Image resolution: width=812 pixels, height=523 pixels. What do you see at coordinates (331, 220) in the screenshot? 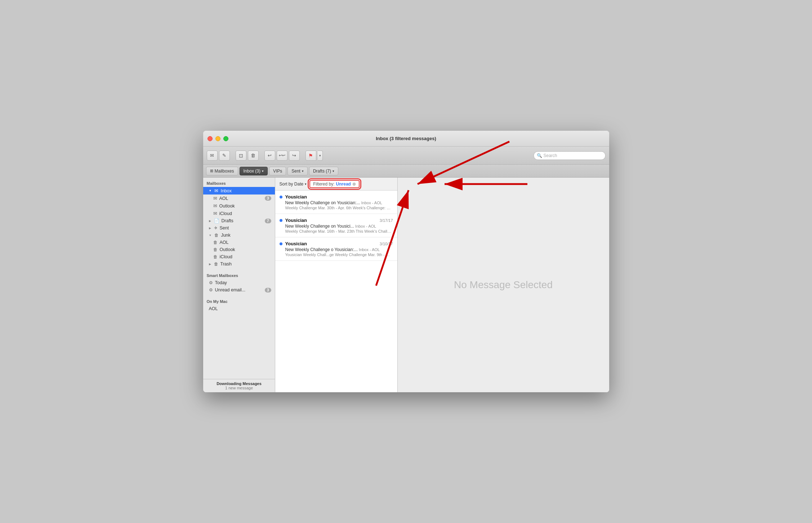
I see `email-sender-2: Yousician` at bounding box center [331, 220].